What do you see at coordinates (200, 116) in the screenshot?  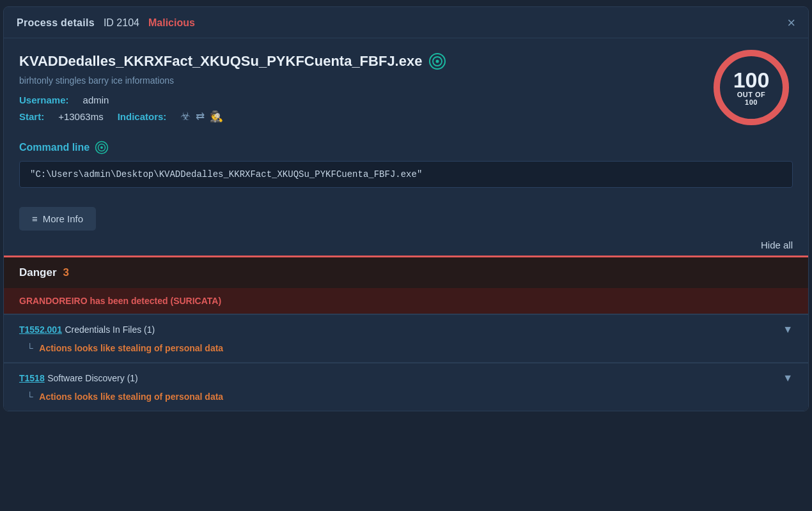 I see `transfer-icon: ⇄` at bounding box center [200, 116].